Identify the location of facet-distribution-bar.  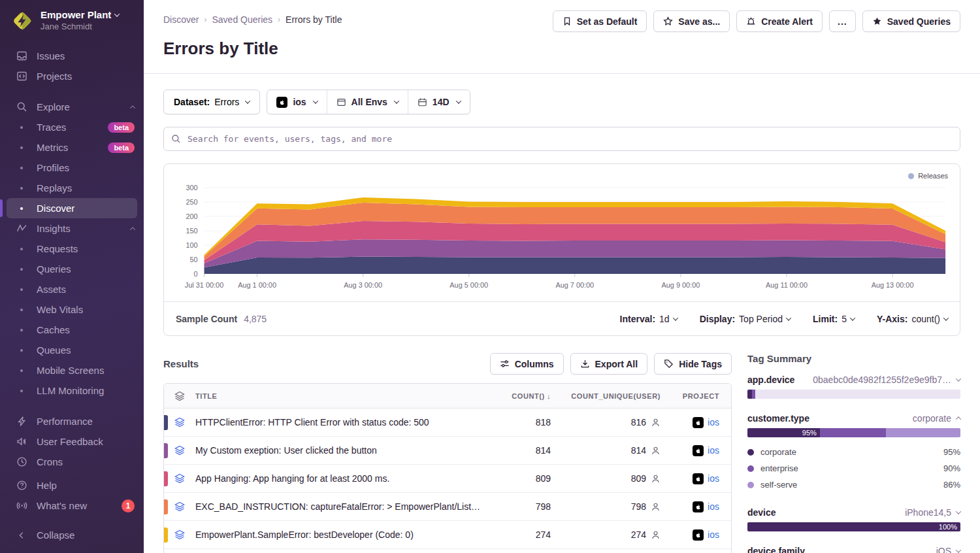
(854, 394).